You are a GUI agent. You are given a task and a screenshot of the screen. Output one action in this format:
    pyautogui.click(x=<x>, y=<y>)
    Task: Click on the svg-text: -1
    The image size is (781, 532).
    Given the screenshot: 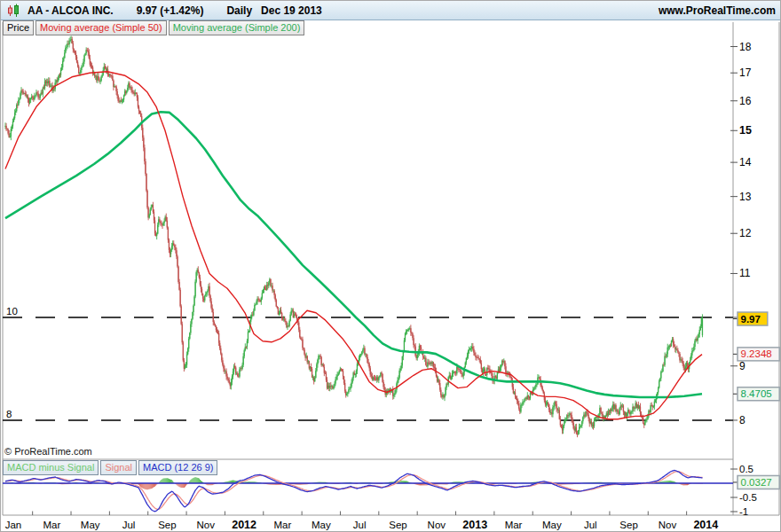 What is the action you would take?
    pyautogui.click(x=744, y=512)
    